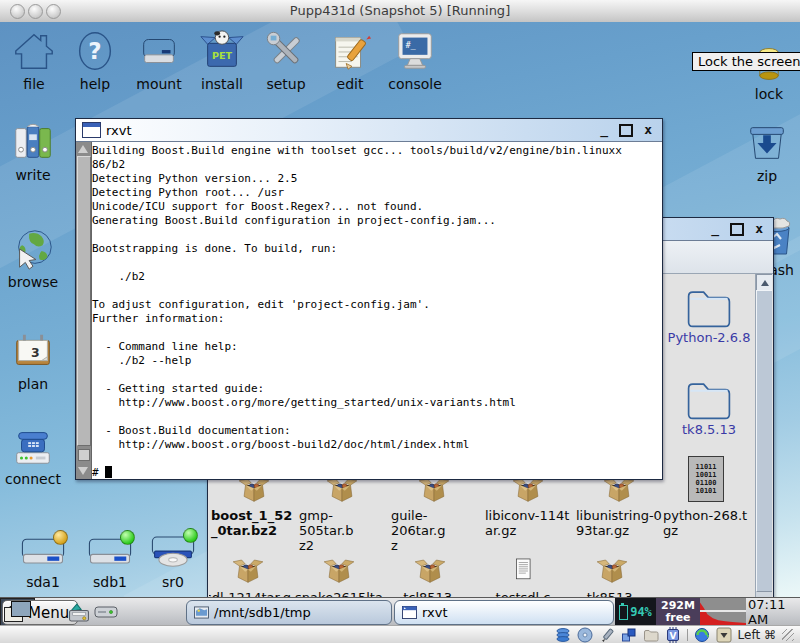 The image size is (800, 643). What do you see at coordinates (528, 508) in the screenshot?
I see `file-item-libiconv: libiconv-114t ar.gz` at bounding box center [528, 508].